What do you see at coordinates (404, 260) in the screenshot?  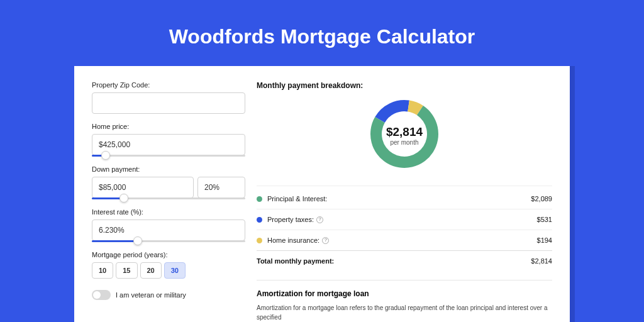 I see `total-row: Total monthly payment: $2,814` at bounding box center [404, 260].